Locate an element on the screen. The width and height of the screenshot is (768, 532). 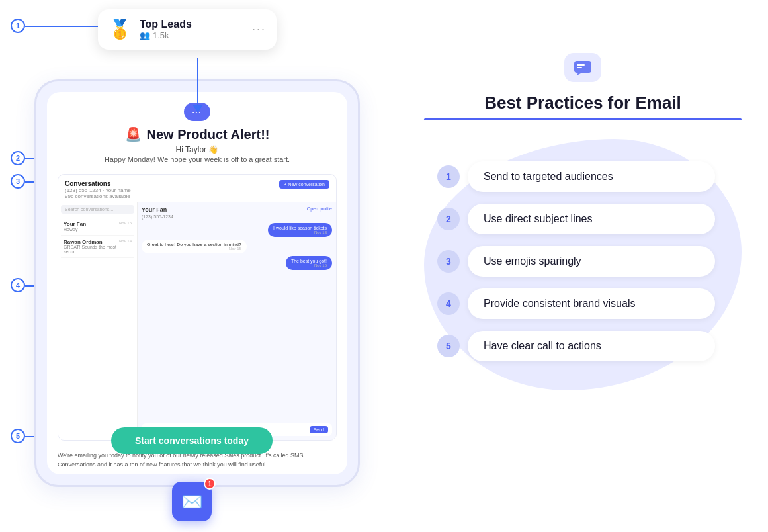
conv-title: Conversations is located at coordinates (98, 184).